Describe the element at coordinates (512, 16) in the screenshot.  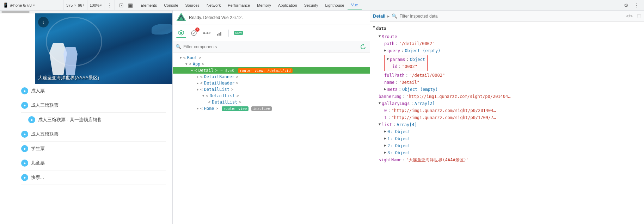
I see `data-filter-input` at that location.